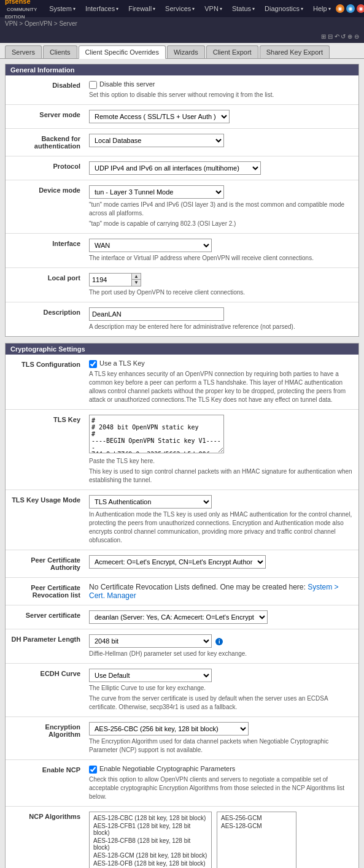 The height and width of the screenshot is (868, 364). I want to click on tls-key-textarea: # # 2048 bit OpenVPN static key # ----BE…, so click(157, 434).